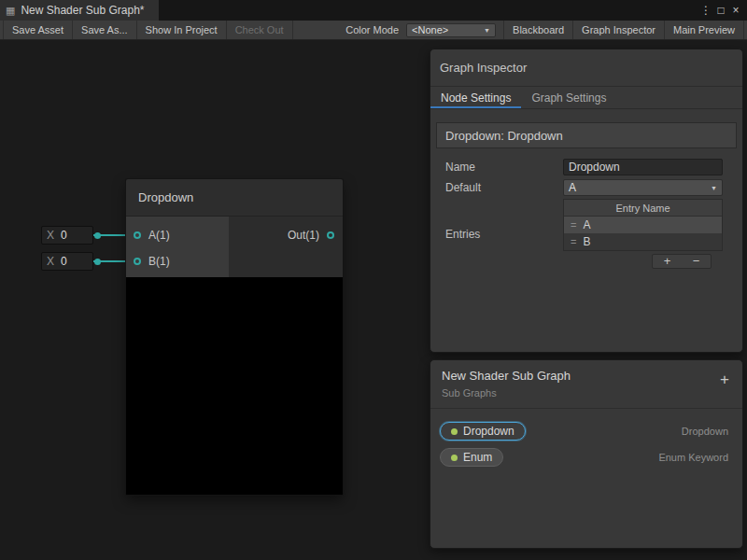 The image size is (747, 560). I want to click on entry-row-b: = B, so click(642, 242).